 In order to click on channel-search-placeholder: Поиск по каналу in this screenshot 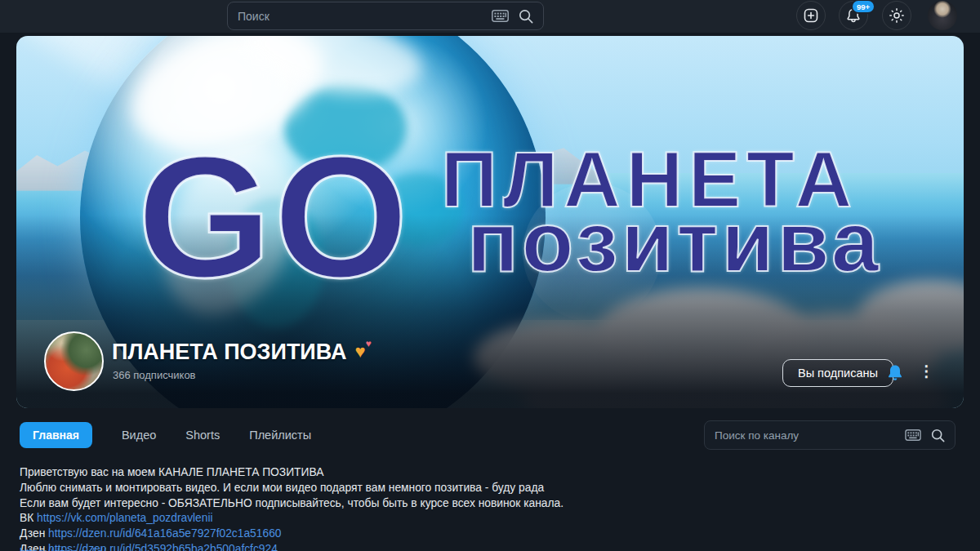, I will do `click(805, 436)`.